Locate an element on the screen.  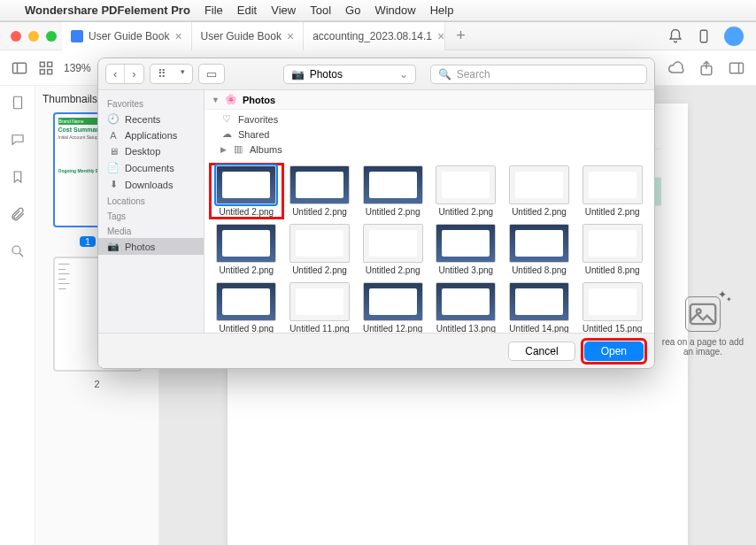
bell-icon is located at coordinates (675, 36).